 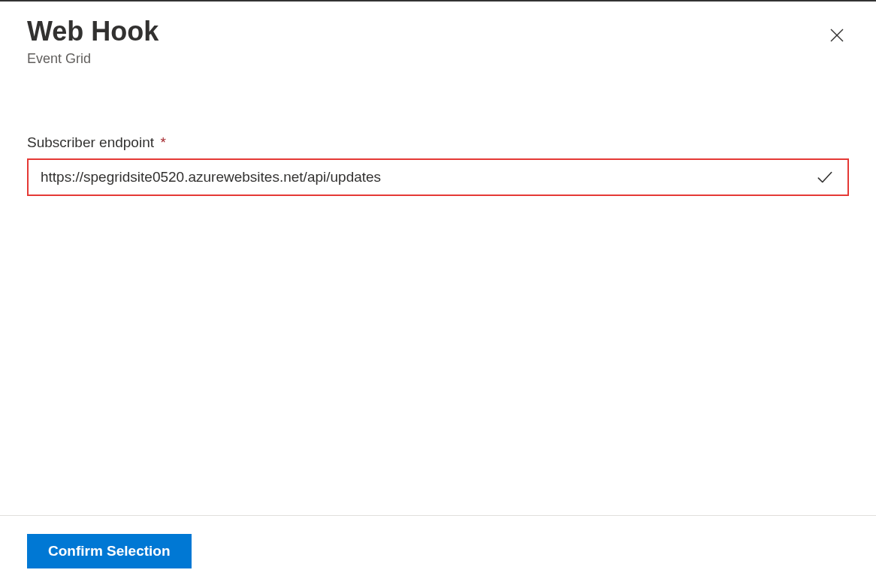 I want to click on endpoint-input, so click(x=420, y=177).